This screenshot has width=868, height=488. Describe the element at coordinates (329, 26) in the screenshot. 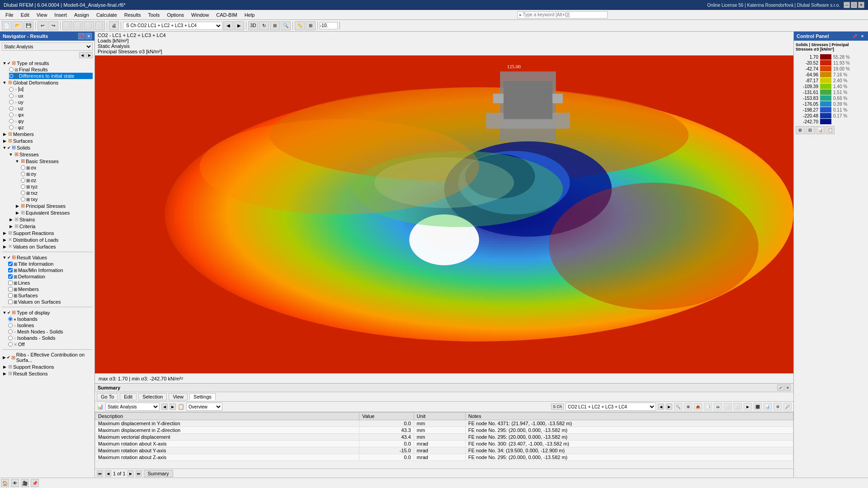

I see `value-input` at that location.